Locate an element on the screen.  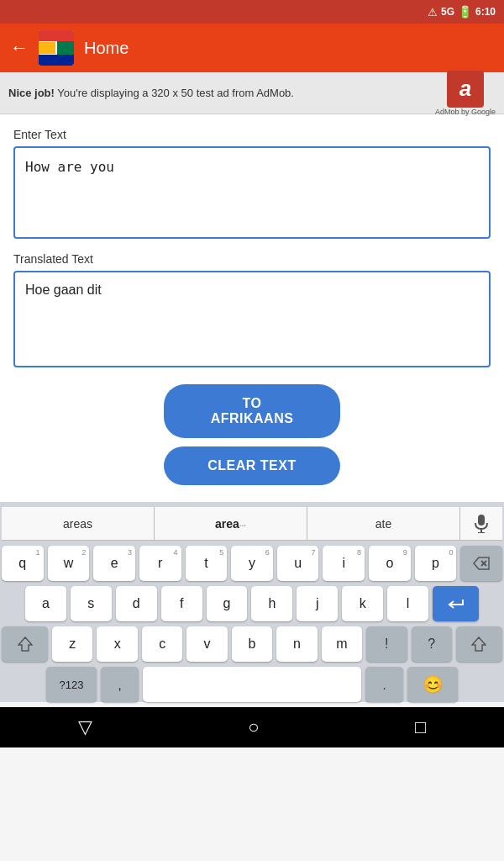
status-icons: ⚠ 5G 🔋 6:10 is located at coordinates (462, 12).